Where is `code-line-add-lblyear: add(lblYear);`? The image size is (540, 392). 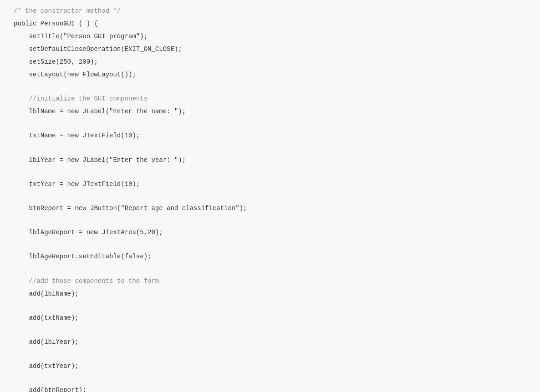
code-line-add-lblyear: add(lblYear); is located at coordinates (270, 342).